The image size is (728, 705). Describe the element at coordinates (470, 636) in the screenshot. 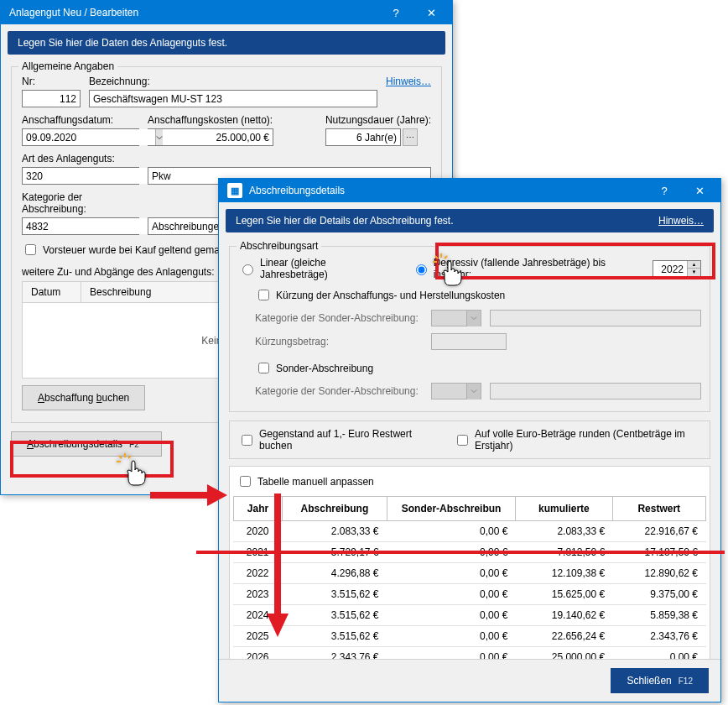

I see `table-row: 20253.515,62 €0,00 €22.656,24 €2.343,76 …` at that location.